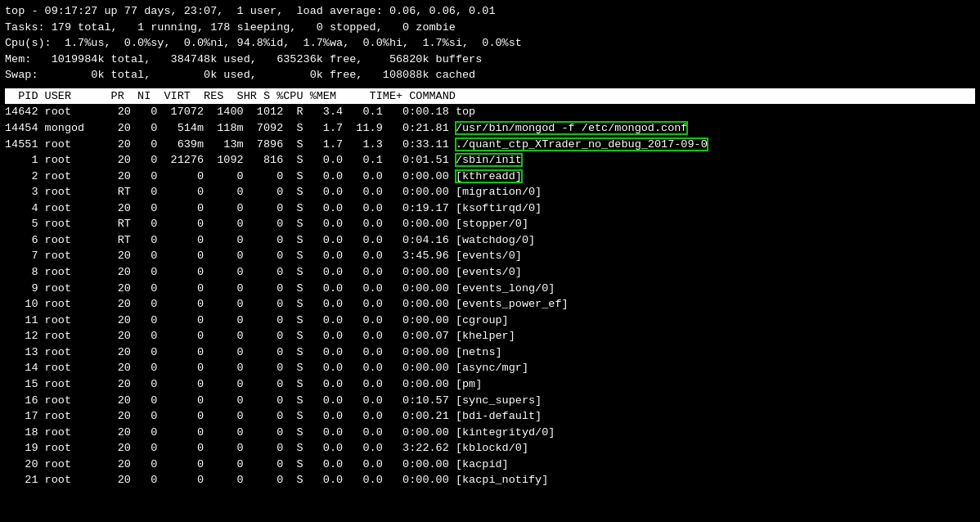 The height and width of the screenshot is (522, 980). I want to click on table-row: 11 root 20 0 0 0 0 S 0.0 0.0 0:00.00 [cg…, so click(490, 321).